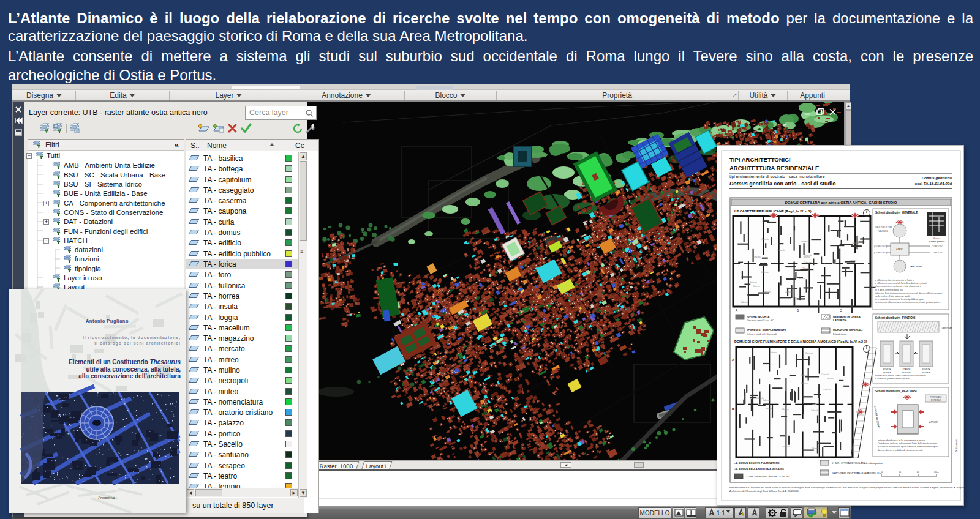 Image resolution: width=980 pixels, height=519 pixels. Describe the element at coordinates (897, 213) in the screenshot. I see `svg-text: Schemi distributivi_GENERALE` at that location.